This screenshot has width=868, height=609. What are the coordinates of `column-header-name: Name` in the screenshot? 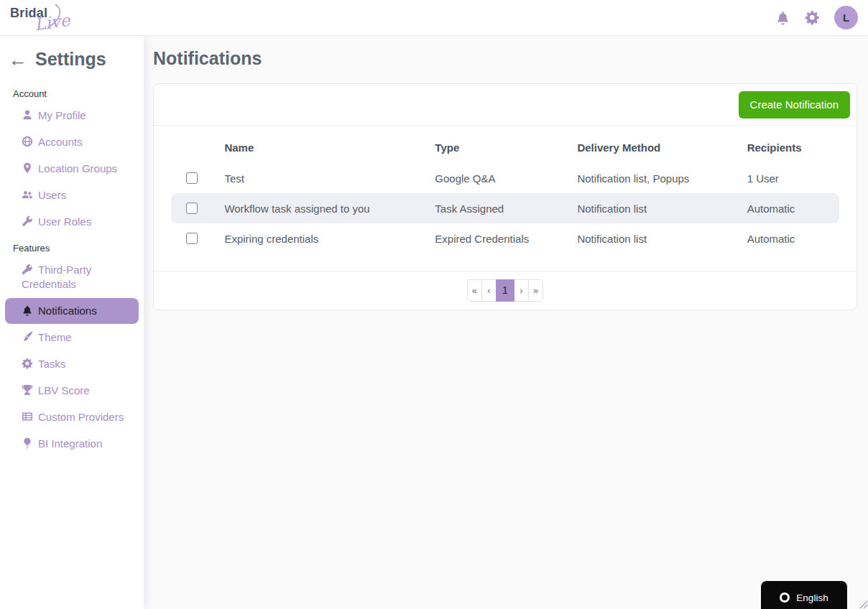 It's located at (329, 147).